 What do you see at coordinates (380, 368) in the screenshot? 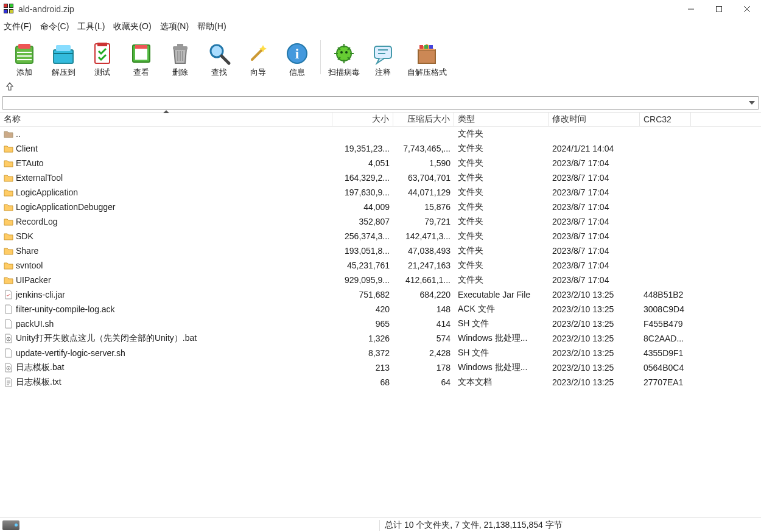
I see `table-row: 日志模板.bat213178Windows 批处理...2023/2/10 13…` at bounding box center [380, 368].